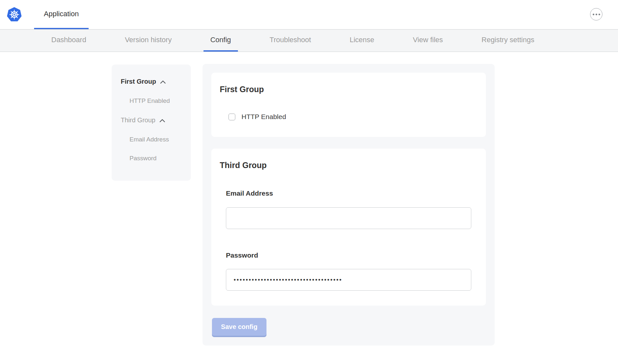 Image resolution: width=618 pixels, height=364 pixels. What do you see at coordinates (349, 105) in the screenshot?
I see `config-group-card-first: First Group HTTP Enabled` at bounding box center [349, 105].